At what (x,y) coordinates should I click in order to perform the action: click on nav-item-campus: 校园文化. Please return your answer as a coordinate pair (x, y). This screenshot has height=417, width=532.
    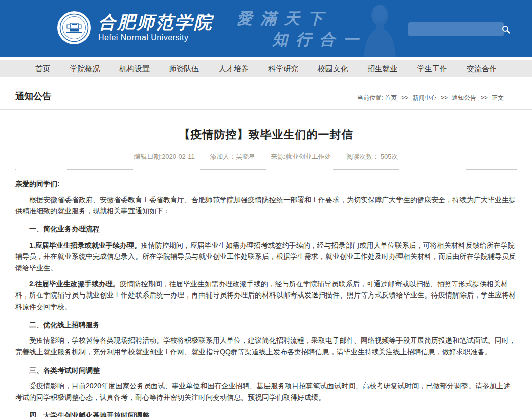
    Looking at the image, I should click on (333, 69).